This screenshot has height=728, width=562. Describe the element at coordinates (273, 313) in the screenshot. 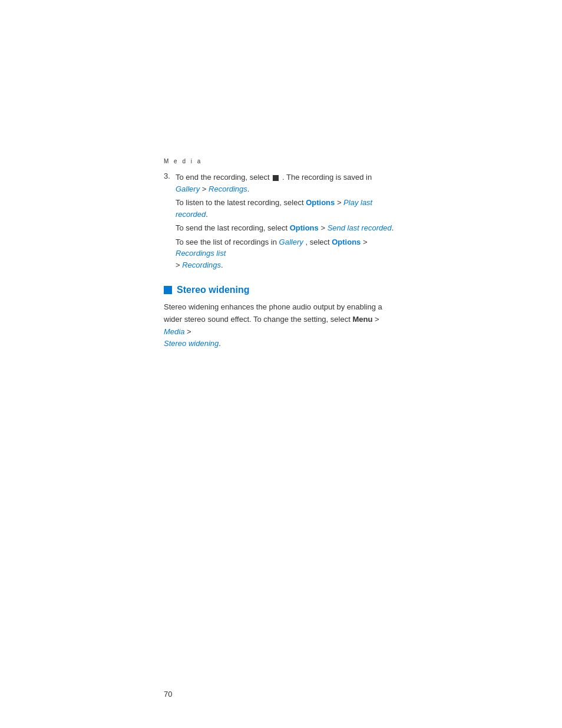

I see `stereo-body-part1: Stereo widening enhances the phone audio…` at that location.